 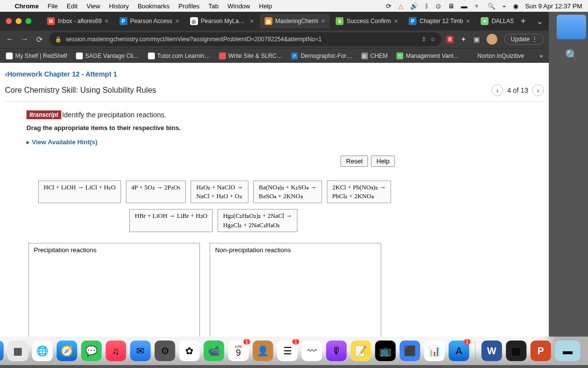 What do you see at coordinates (93, 6) in the screenshot?
I see `menu-view: View` at bounding box center [93, 6].